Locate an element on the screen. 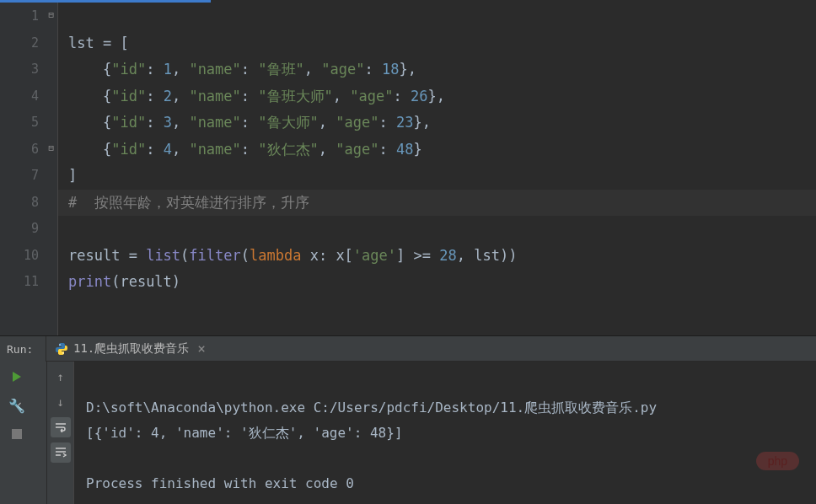 This screenshot has height=504, width=816. line-number: 5 is located at coordinates (35, 122).